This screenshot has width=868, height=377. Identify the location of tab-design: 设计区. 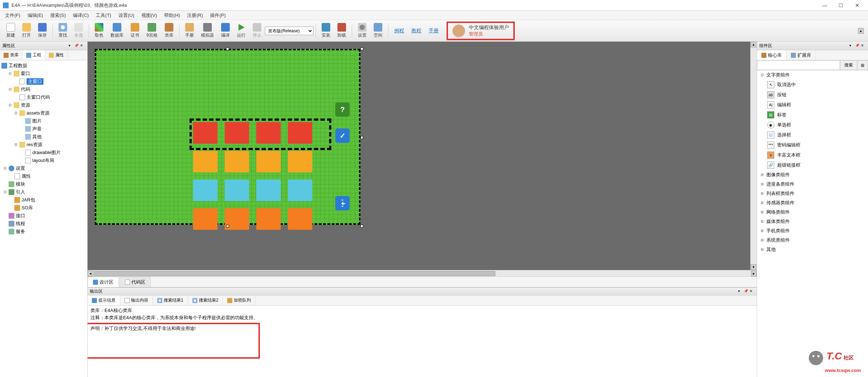
(103, 282).